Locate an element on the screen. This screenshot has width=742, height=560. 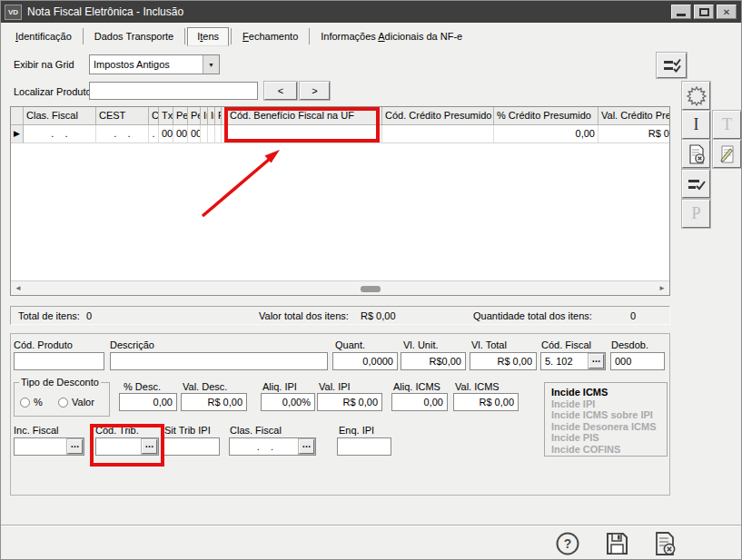
pencil-document-icon is located at coordinates (727, 154).